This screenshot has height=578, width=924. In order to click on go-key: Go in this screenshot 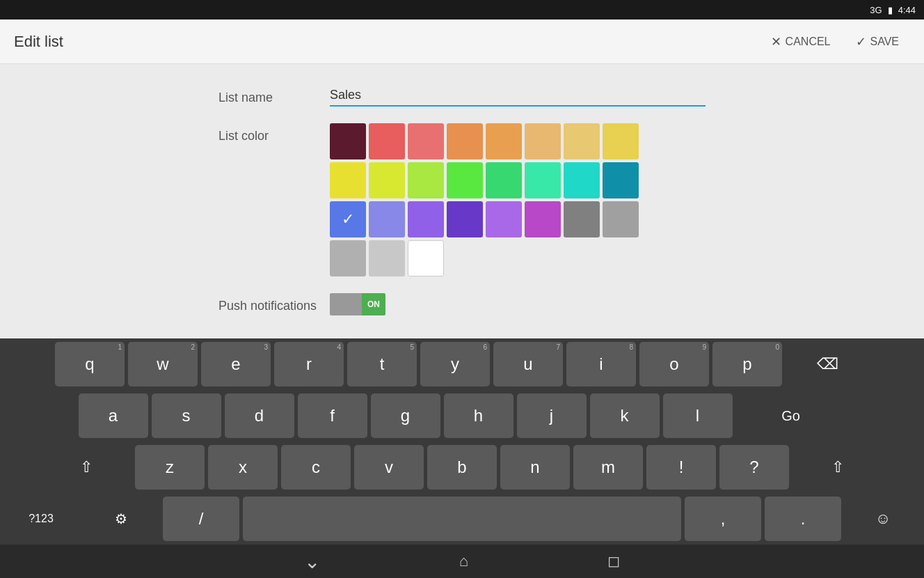, I will do `click(791, 416)`.